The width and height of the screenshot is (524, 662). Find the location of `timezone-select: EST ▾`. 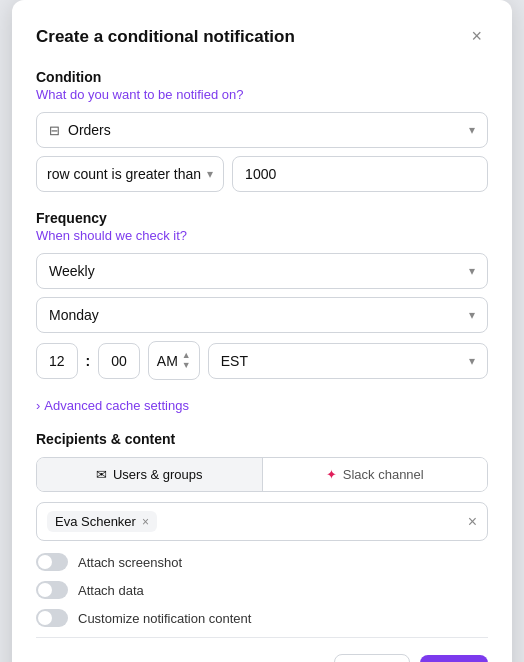

timezone-select: EST ▾ is located at coordinates (348, 361).